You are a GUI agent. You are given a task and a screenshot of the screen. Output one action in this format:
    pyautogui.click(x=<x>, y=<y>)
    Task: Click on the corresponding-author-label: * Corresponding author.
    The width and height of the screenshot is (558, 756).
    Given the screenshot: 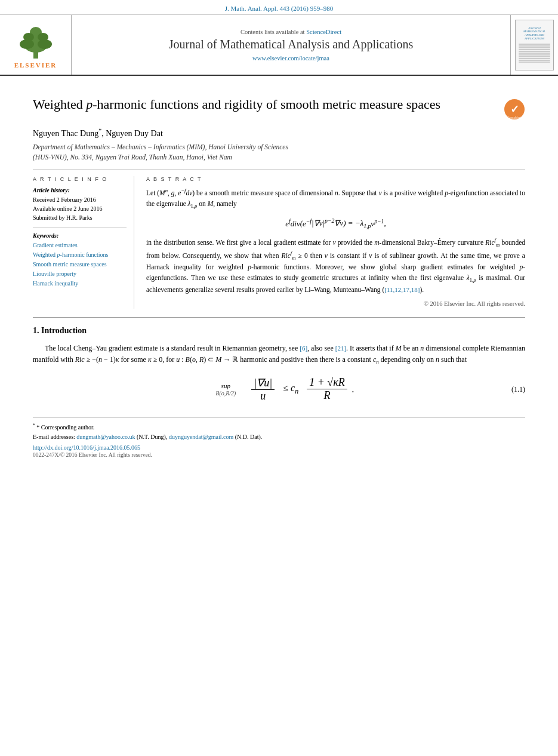 What is the action you would take?
    pyautogui.click(x=66, y=428)
    